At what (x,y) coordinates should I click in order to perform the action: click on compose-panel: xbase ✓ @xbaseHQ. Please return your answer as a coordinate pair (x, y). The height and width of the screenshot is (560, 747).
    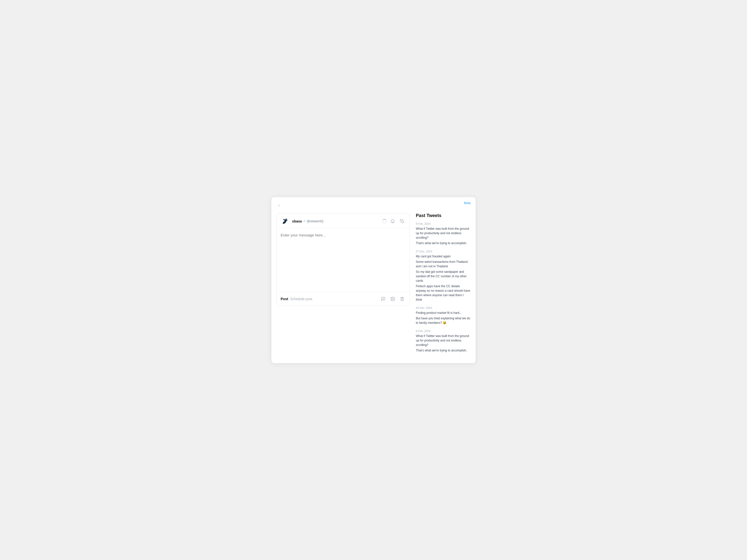
    Looking at the image, I should click on (343, 285).